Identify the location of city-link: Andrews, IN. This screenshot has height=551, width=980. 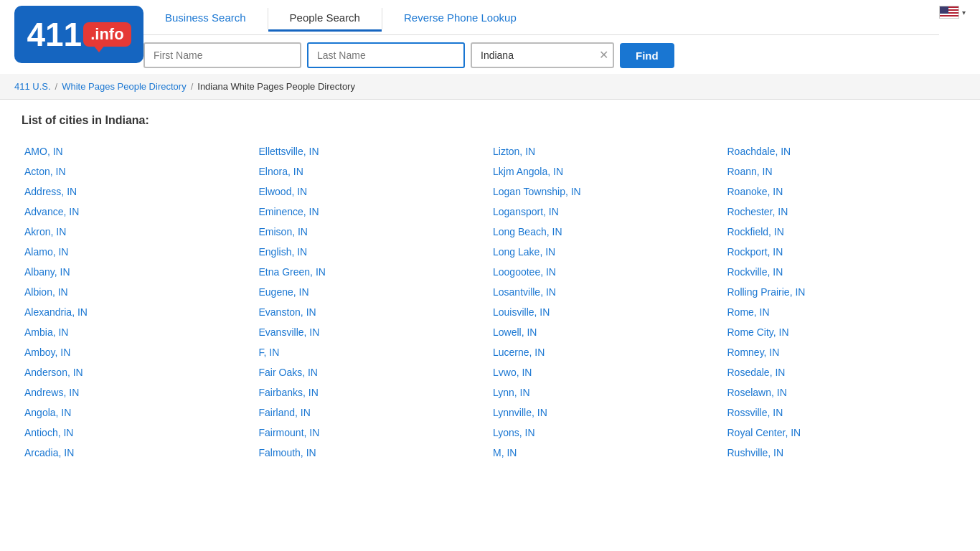
(139, 392).